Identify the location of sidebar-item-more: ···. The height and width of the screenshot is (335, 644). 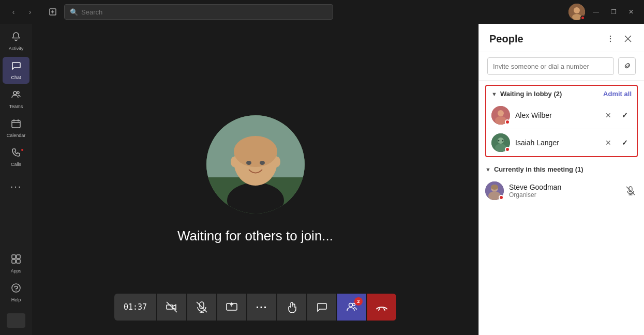
(16, 186).